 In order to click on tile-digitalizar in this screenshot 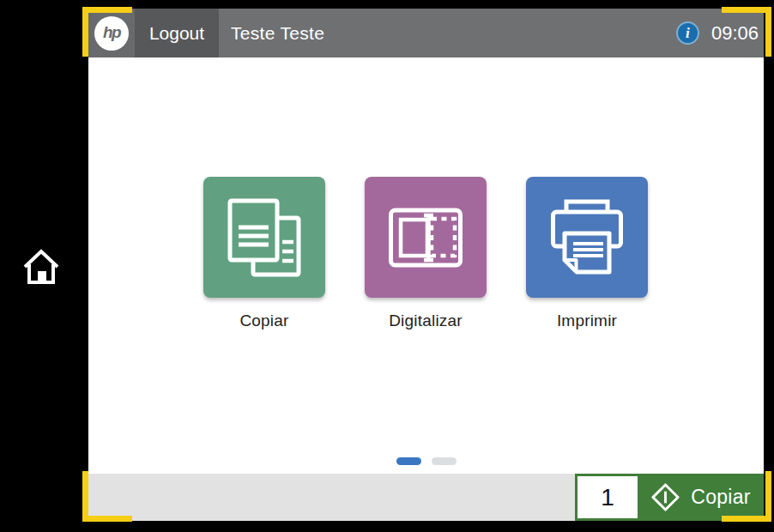, I will do `click(426, 237)`.